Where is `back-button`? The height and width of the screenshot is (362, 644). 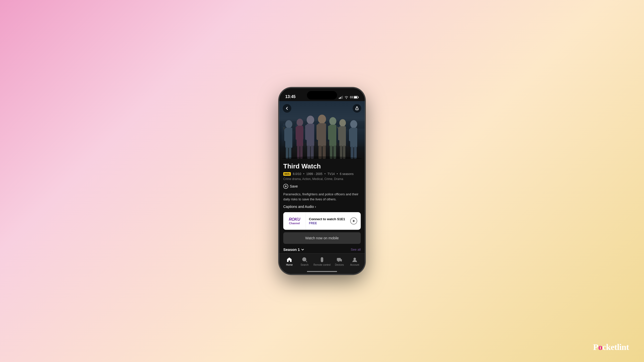
back-button is located at coordinates (287, 108).